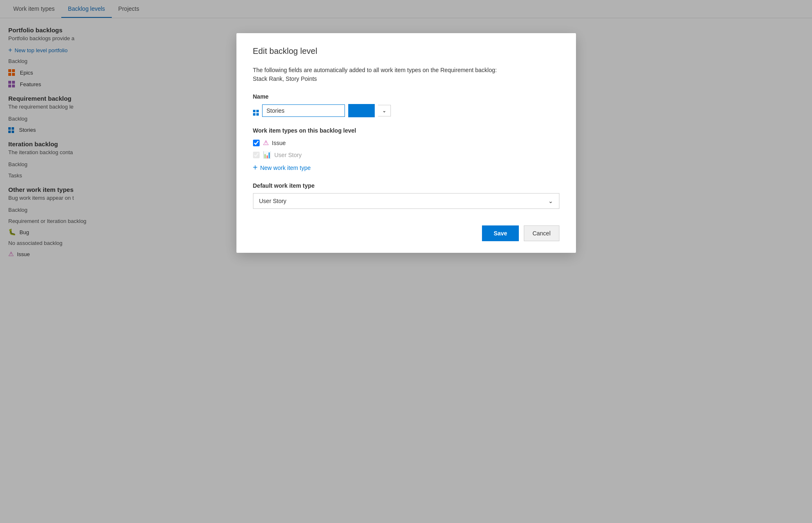 This screenshot has height=523, width=812. I want to click on default-work-item-dropdown: User Story ⌄, so click(406, 201).